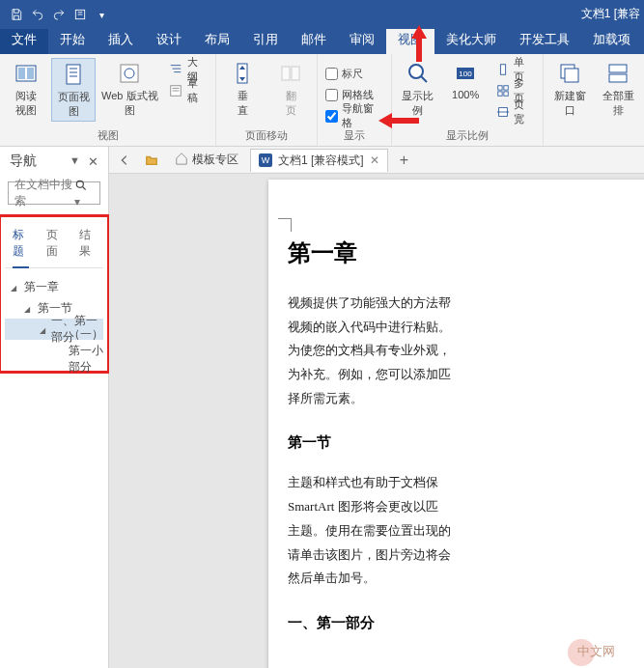  What do you see at coordinates (610, 14) in the screenshot?
I see `window-title: 文档1 [兼容` at bounding box center [610, 14].